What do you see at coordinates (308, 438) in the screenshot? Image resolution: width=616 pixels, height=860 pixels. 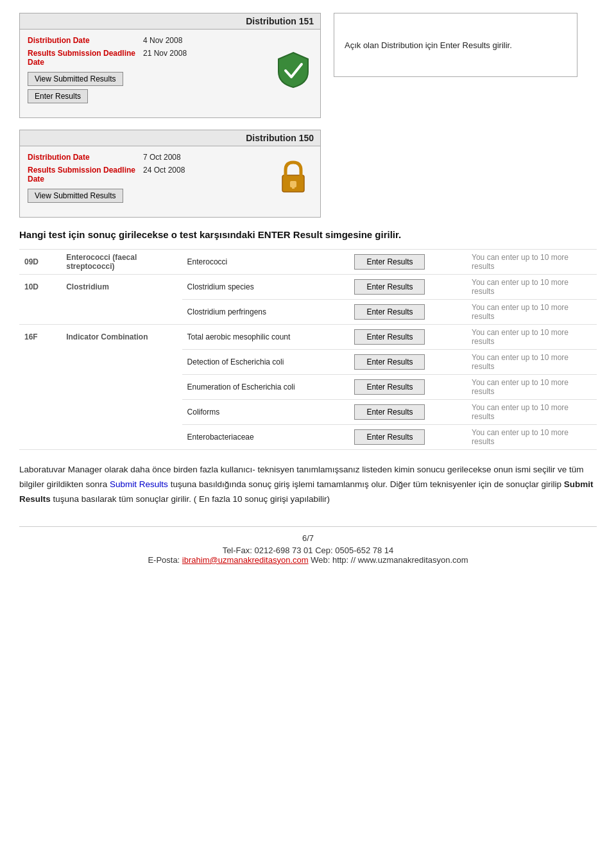 I see `table-row: EnterobacteriaceaeEnter ResultsYou can e…` at bounding box center [308, 438].